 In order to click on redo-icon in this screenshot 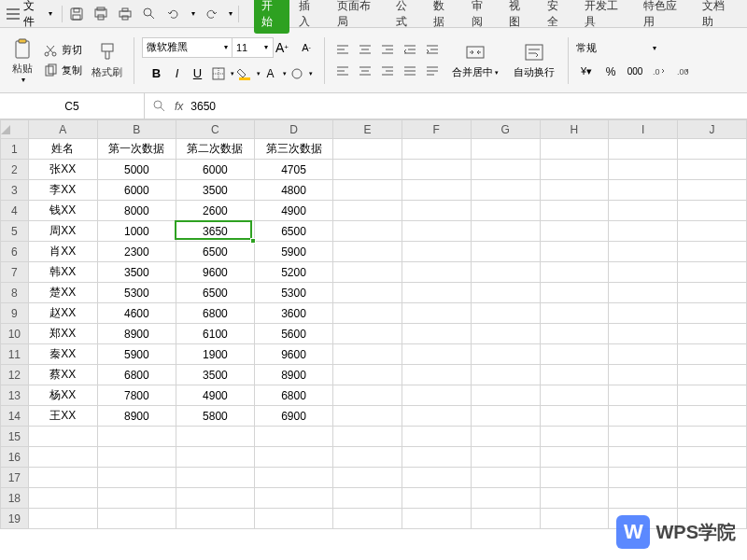, I will do `click(211, 14)`.